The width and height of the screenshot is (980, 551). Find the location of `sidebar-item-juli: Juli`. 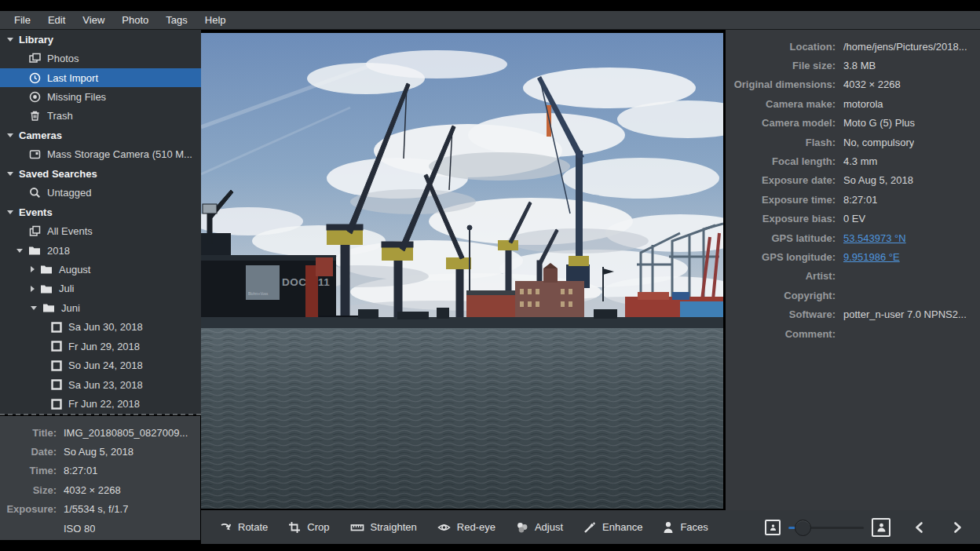

sidebar-item-juli: Juli is located at coordinates (101, 289).